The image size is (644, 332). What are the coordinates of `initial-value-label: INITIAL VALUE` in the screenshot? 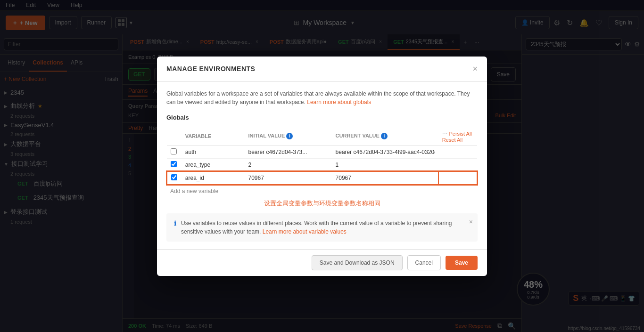 It's located at (267, 136).